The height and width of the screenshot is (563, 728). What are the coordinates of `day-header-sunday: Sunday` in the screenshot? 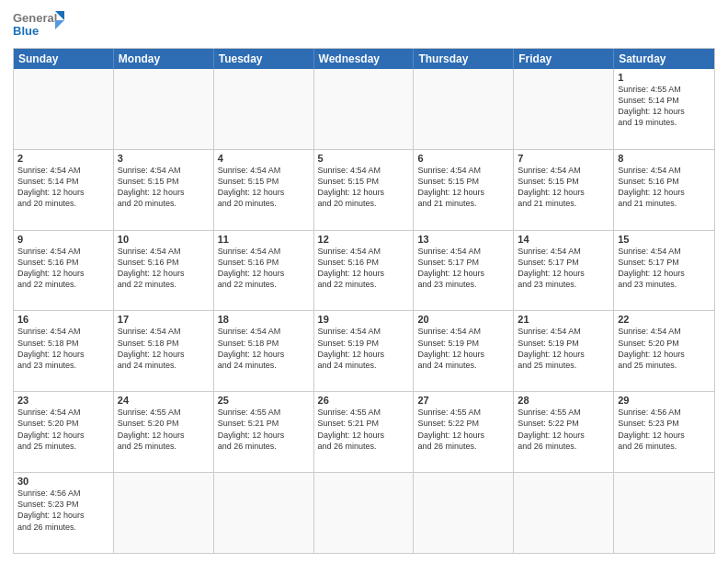 It's located at (64, 59).